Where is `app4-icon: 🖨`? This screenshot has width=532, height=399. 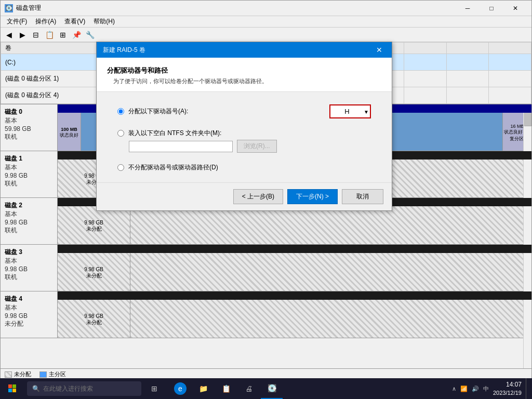
app4-icon: 🖨 is located at coordinates (249, 389).